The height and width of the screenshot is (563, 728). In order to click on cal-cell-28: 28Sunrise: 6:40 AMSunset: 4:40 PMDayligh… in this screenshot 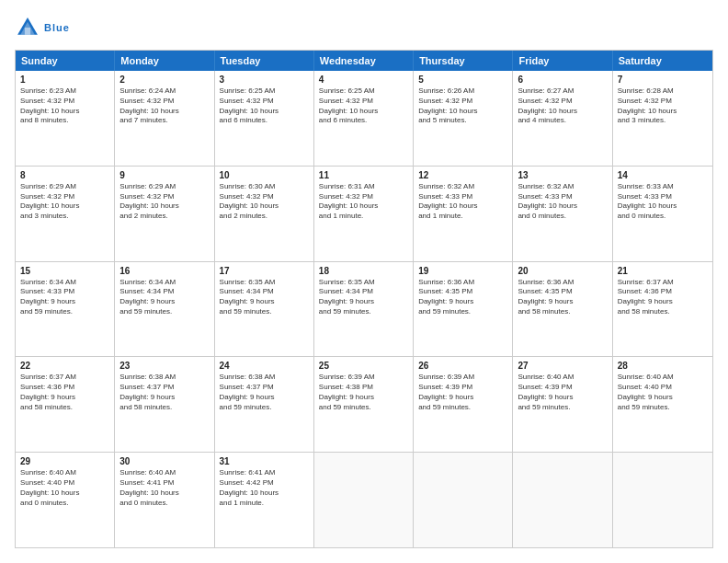, I will do `click(663, 405)`.